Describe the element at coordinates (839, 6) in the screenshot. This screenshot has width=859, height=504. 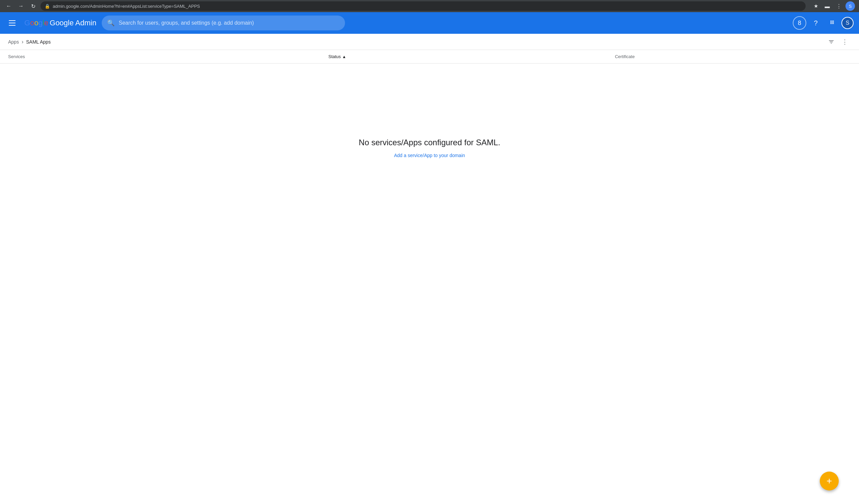
I see `browser-menu-button: ⋮` at that location.